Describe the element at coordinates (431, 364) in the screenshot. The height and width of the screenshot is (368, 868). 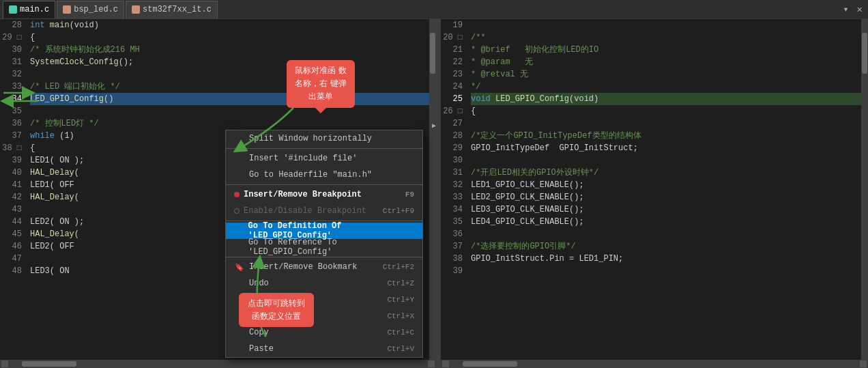
I see `scroll-right-btn` at that location.